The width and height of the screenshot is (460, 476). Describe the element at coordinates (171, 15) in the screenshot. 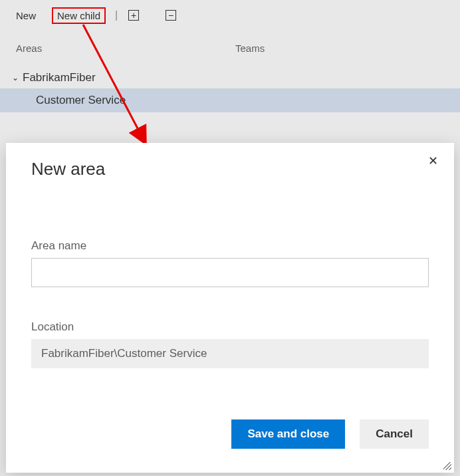

I see `collapse-all-button: −` at that location.